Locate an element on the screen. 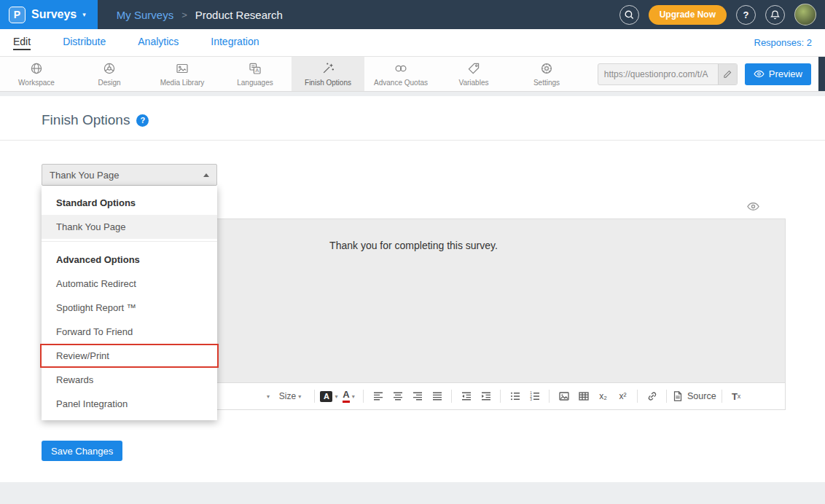  help-button: ? is located at coordinates (746, 15).